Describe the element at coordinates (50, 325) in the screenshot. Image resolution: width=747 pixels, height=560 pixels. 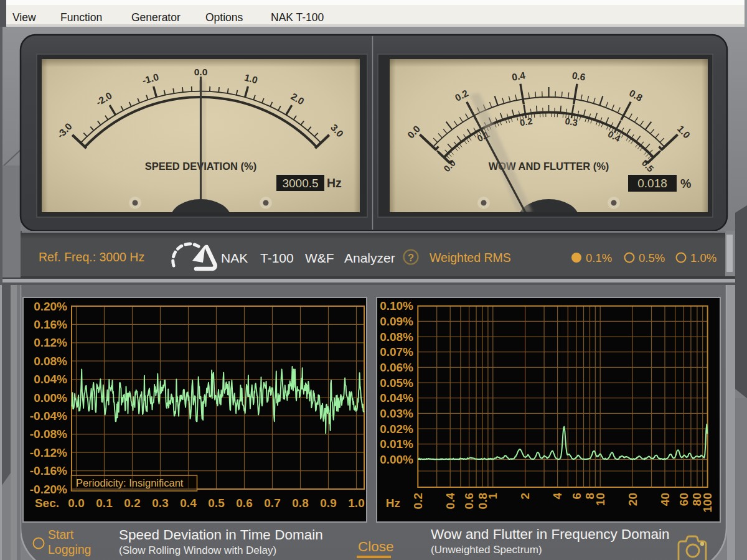
I see `svg-text: 0.16%` at that location.